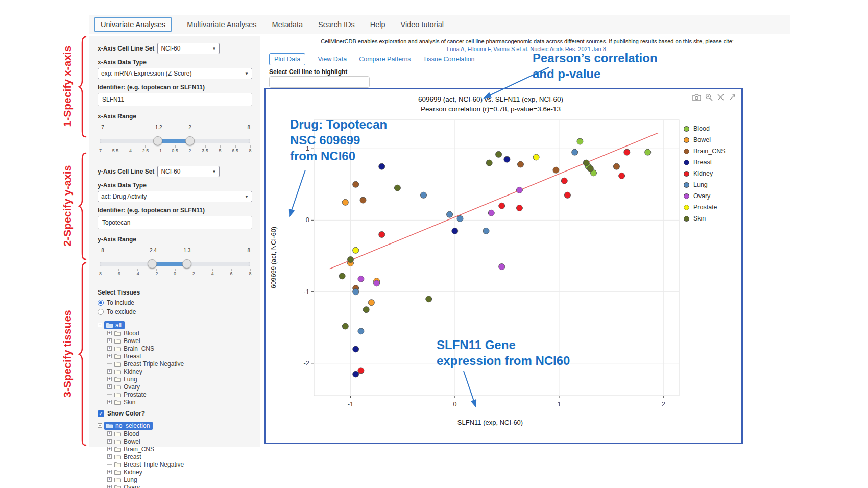 This screenshot has width=868, height=488. Describe the element at coordinates (732, 97) in the screenshot. I see `autoscale-icon` at that location.